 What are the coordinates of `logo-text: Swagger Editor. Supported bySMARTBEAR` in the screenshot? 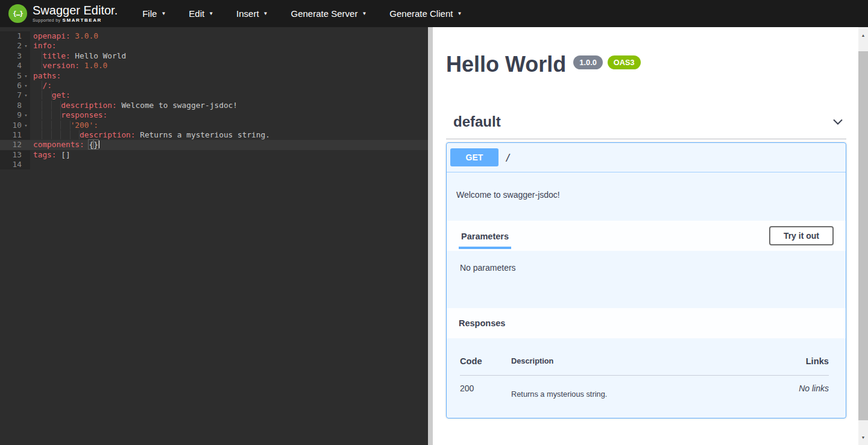 It's located at (75, 13).